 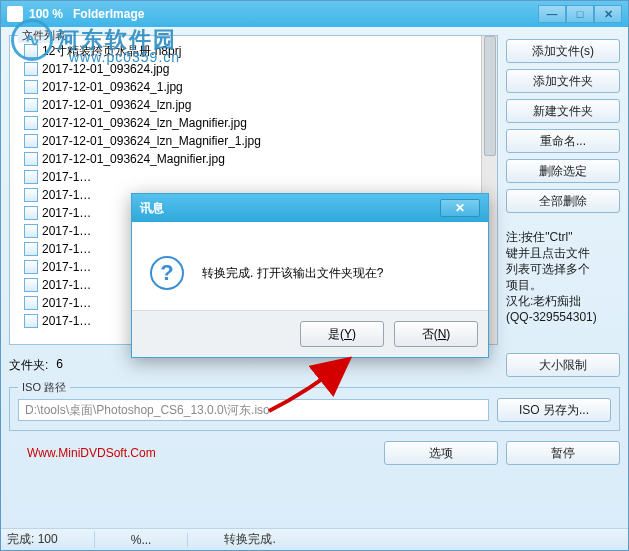 I want to click on iso-path-input, so click(x=254, y=410).